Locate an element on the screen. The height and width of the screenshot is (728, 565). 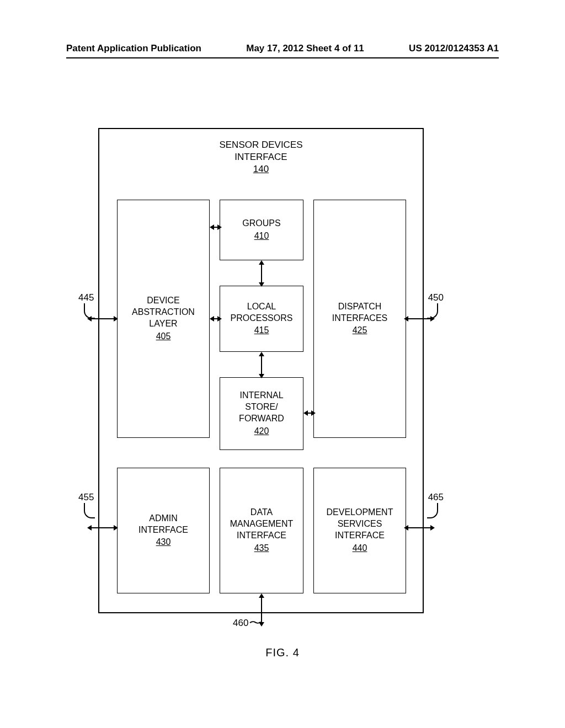
block-data-management-interface: DATA MANAGEMENT INTERFACE 435 is located at coordinates (262, 531).